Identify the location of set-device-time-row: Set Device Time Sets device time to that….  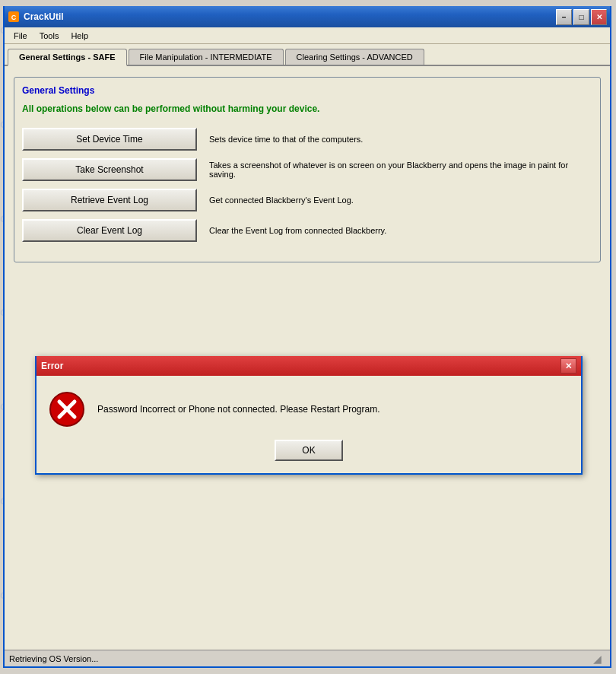
(307, 139).